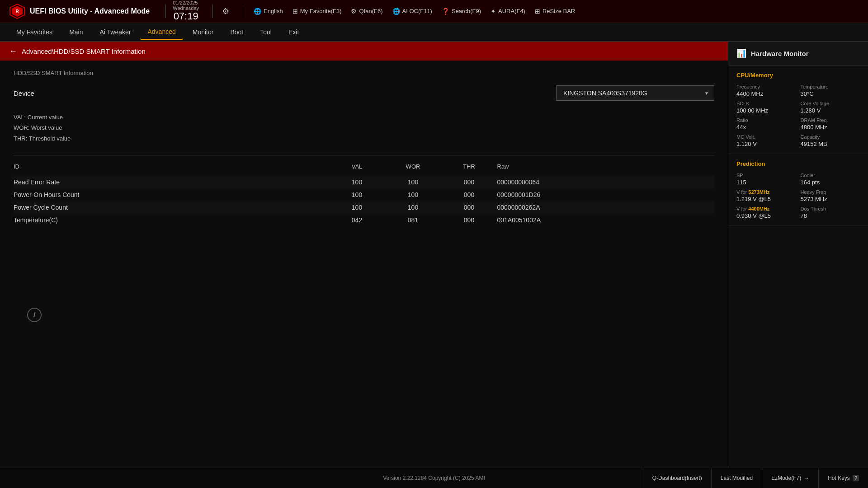 This screenshot has height=488, width=868. Describe the element at coordinates (830, 183) in the screenshot. I see `hw-cooler-value: 164 pts` at that location.